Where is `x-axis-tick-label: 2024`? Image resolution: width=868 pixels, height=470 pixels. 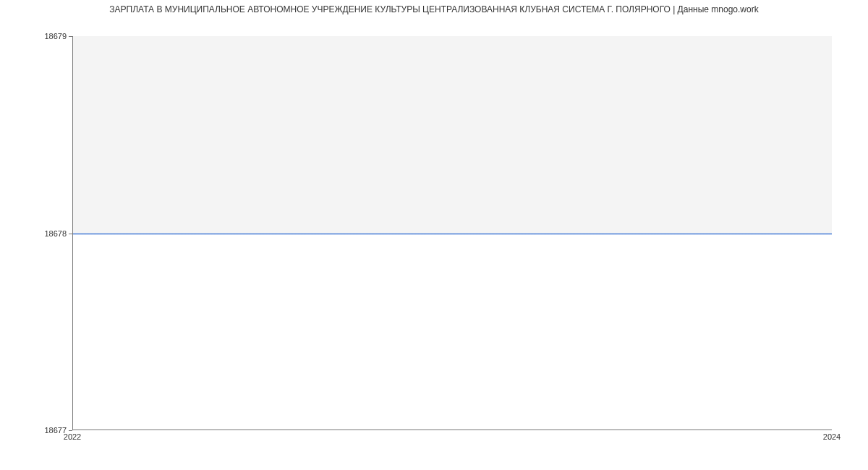 x-axis-tick-label: 2024 is located at coordinates (832, 437).